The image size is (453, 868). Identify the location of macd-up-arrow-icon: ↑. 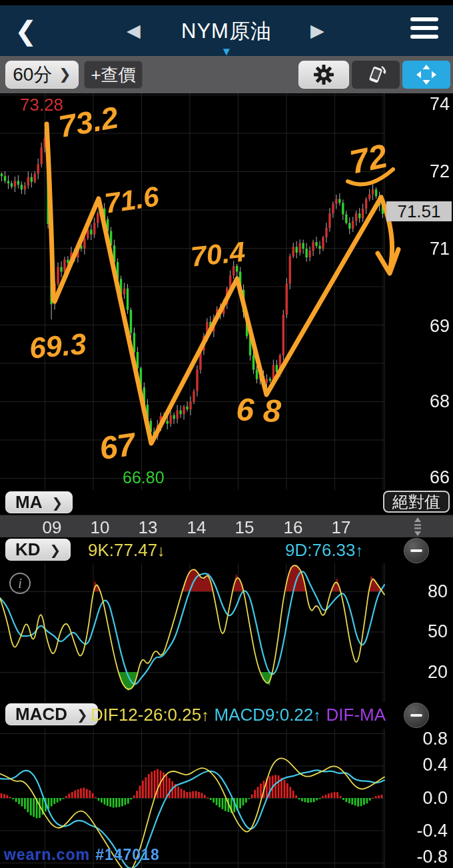
(317, 715).